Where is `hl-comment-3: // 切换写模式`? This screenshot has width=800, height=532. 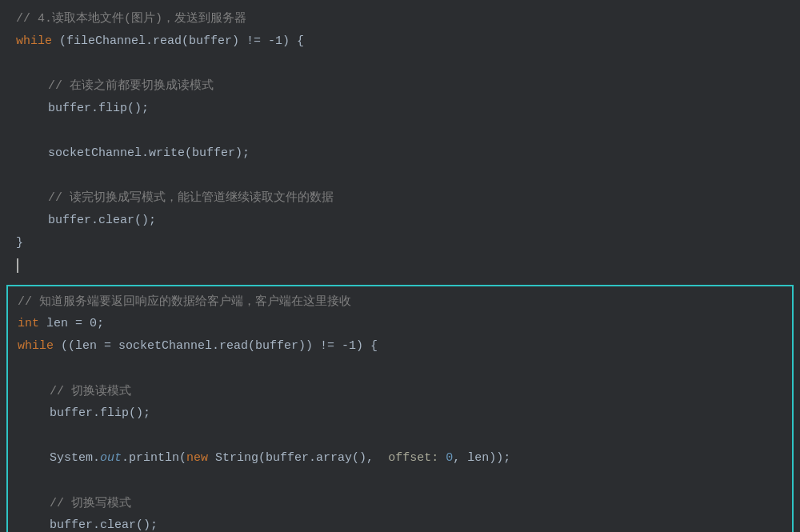 hl-comment-3: // 切换写模式 is located at coordinates (90, 502).